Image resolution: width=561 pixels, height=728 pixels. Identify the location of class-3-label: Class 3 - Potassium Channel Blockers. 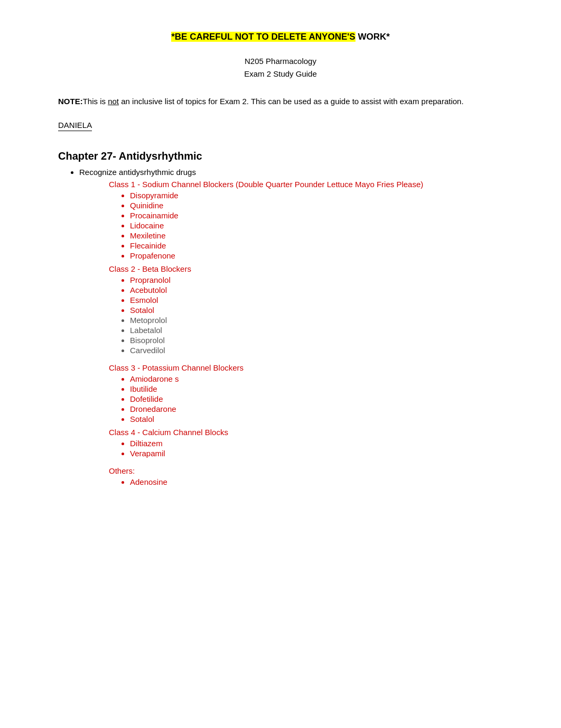
(306, 368).